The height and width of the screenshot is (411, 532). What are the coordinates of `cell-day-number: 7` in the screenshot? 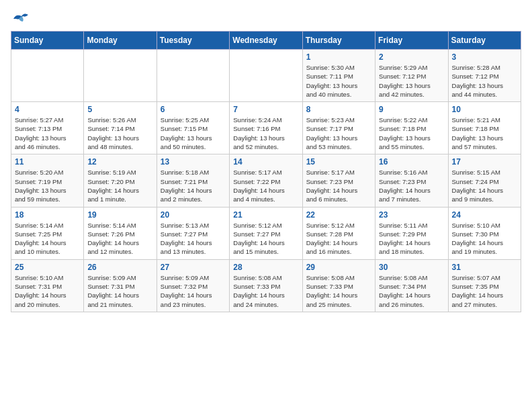 It's located at (266, 109).